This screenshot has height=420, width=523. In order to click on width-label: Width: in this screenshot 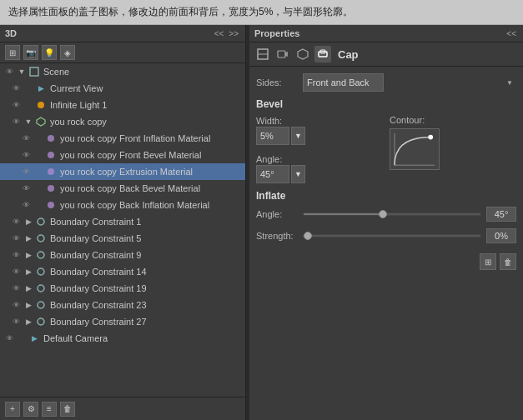, I will do `click(269, 121)`.